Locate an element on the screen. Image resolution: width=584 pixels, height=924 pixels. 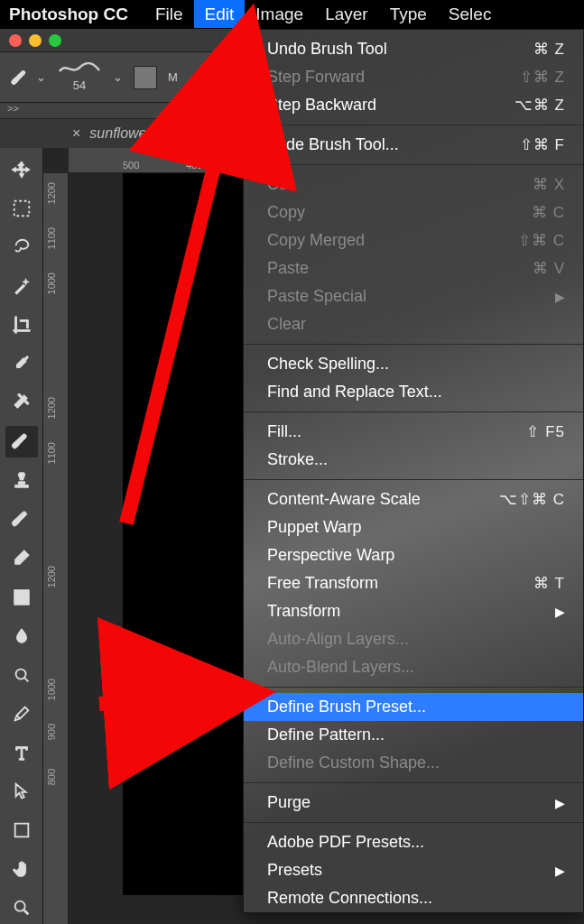
tool-blur is located at coordinates (22, 635).